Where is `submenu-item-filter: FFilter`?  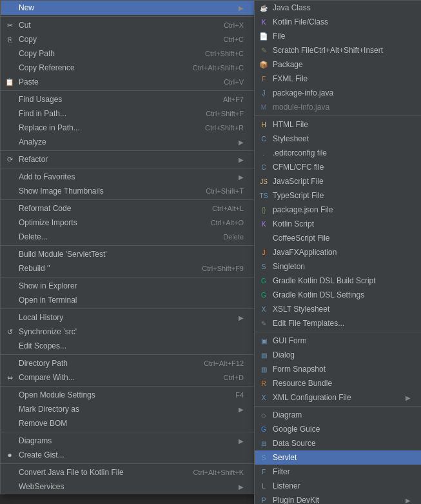 submenu-item-filter: FFilter is located at coordinates (338, 472).